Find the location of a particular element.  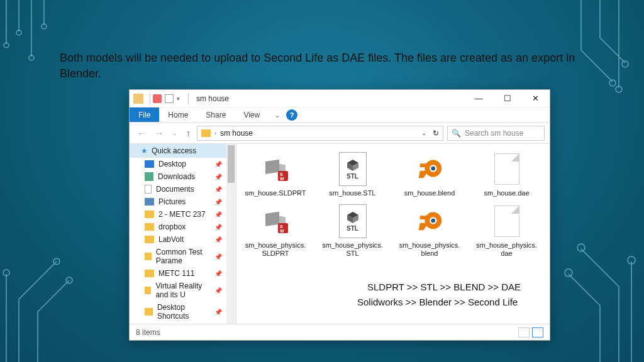

sidebar-item-virtual-reality-and-its-u: Virtual Reality and its U 📌 is located at coordinates (182, 290).